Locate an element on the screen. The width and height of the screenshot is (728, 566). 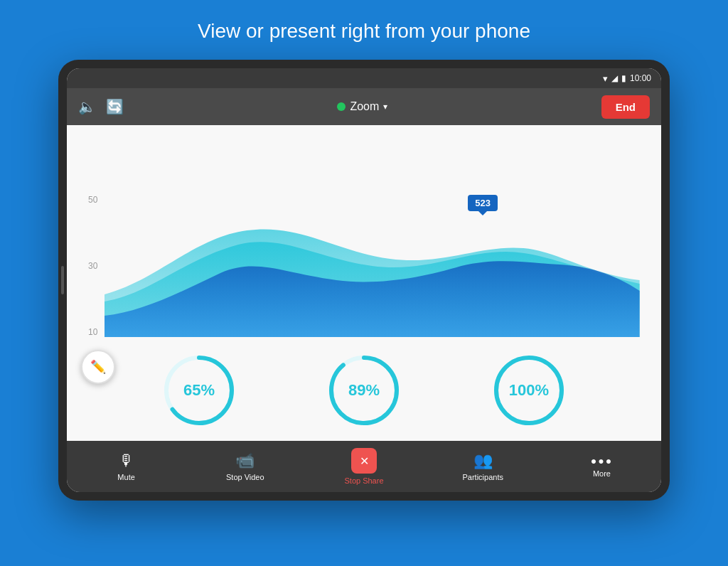
status-icons: ▾ ◢ ▮ 10:00 is located at coordinates (627, 78).